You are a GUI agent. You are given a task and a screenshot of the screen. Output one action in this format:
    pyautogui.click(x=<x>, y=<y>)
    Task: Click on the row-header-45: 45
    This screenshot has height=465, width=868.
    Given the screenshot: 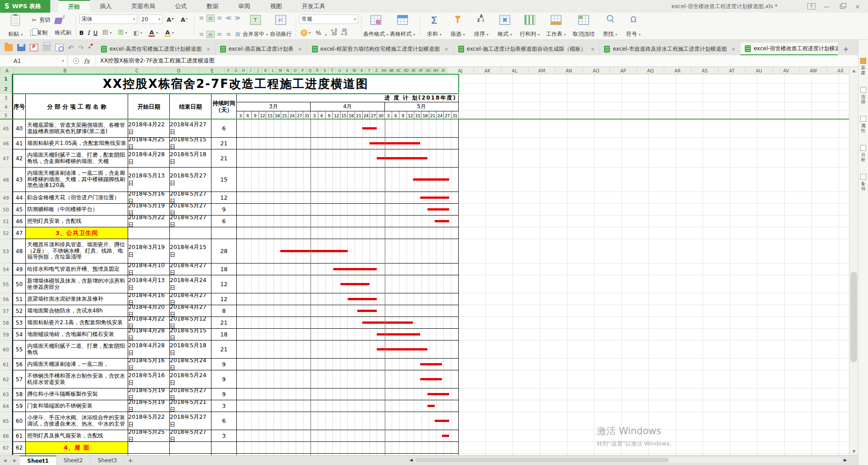 What is the action you would take?
    pyautogui.click(x=6, y=129)
    